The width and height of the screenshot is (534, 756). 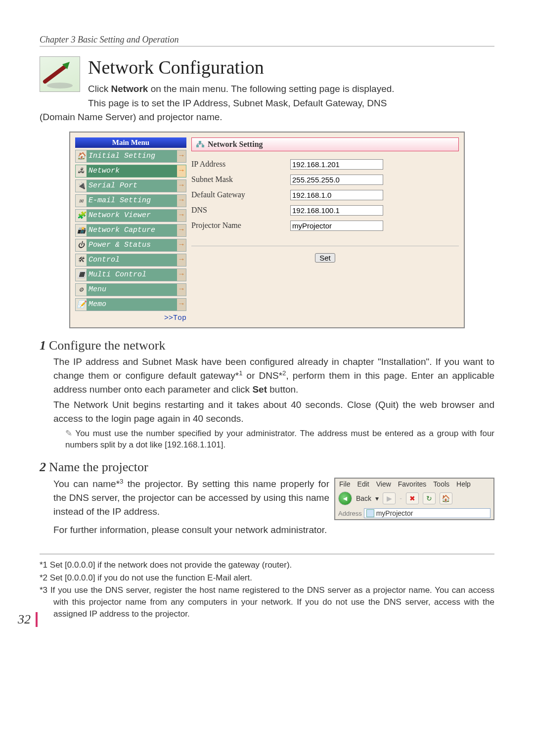 What do you see at coordinates (132, 216) in the screenshot?
I see `menu-item-label: Network Viewer` at bounding box center [132, 216].